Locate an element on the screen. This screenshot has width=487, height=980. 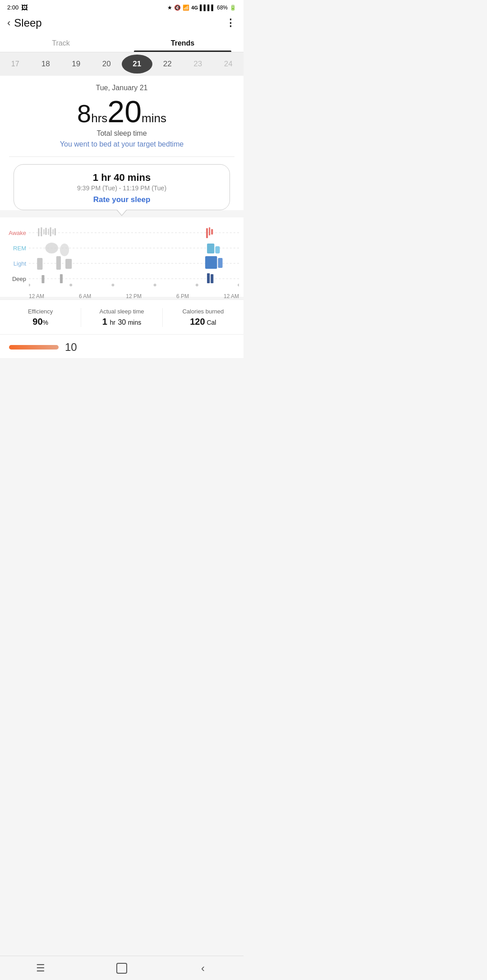
status-left: 2:00 🖼 is located at coordinates (18, 7).